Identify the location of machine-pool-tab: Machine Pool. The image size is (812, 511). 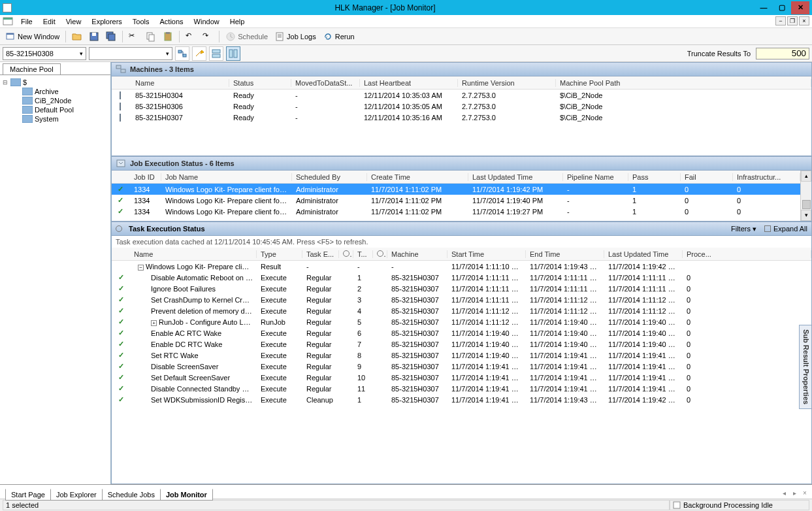
(31, 69).